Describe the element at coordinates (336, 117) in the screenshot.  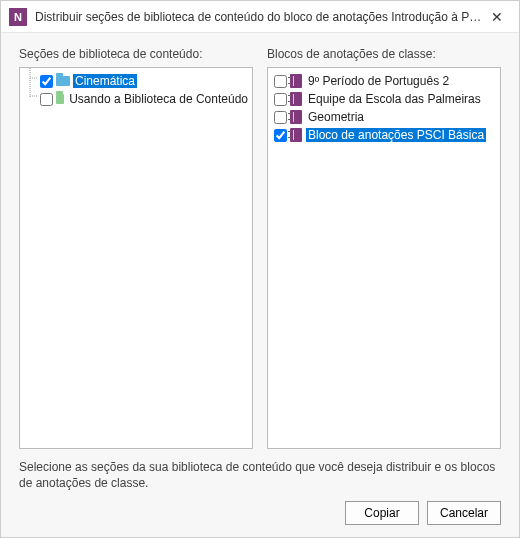
I see `notebook-label: Geometria` at that location.